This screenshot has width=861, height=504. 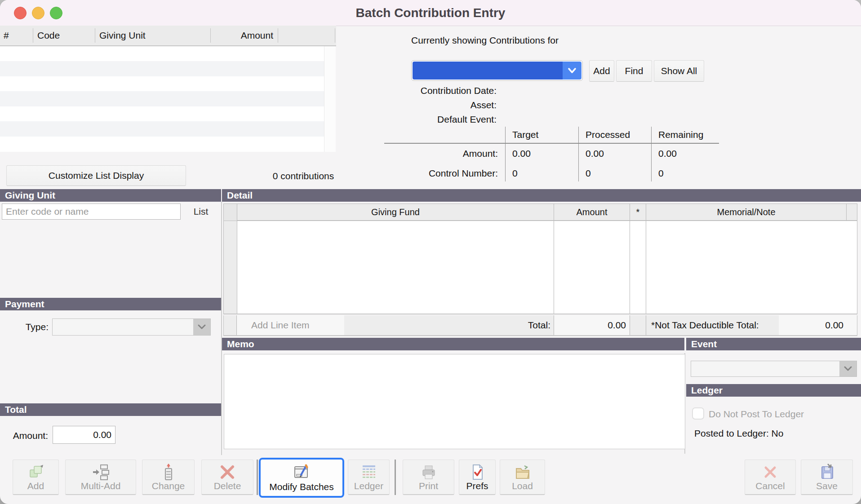 I want to click on payment-type-label: Type:, so click(x=26, y=327).